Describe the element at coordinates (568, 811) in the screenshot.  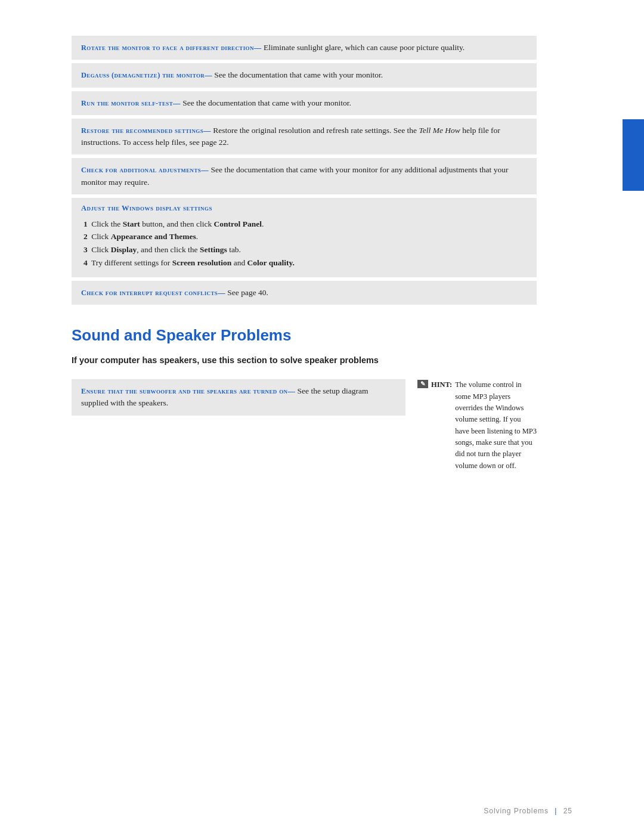
I see `footer-page-number: 25` at that location.